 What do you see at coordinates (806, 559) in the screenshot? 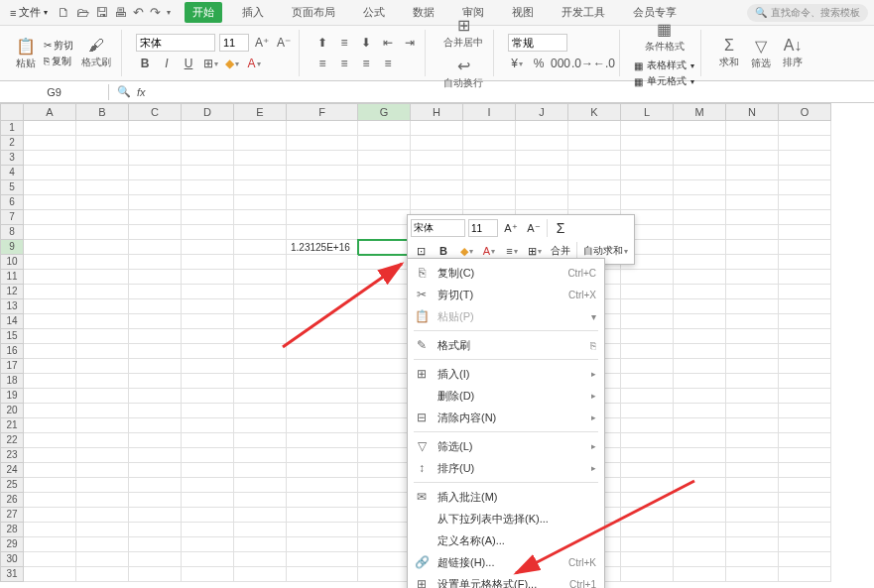
I see `cell-O30` at bounding box center [806, 559].